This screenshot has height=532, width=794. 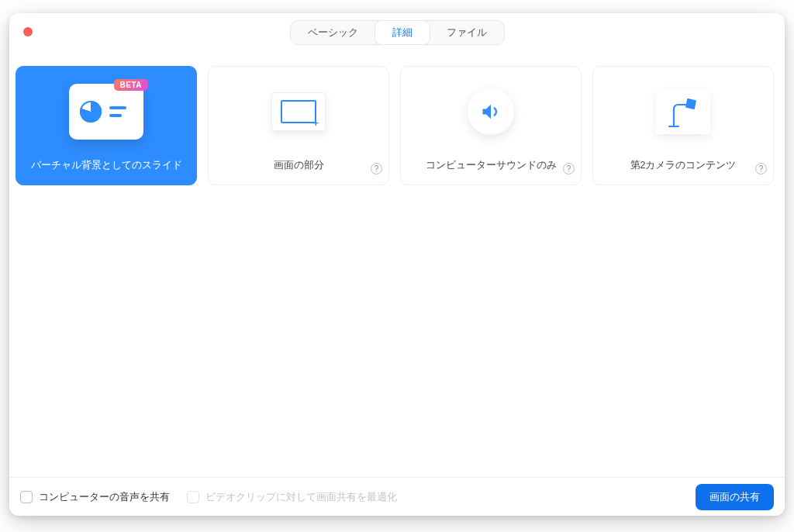 What do you see at coordinates (683, 112) in the screenshot?
I see `camera-icon-area` at bounding box center [683, 112].